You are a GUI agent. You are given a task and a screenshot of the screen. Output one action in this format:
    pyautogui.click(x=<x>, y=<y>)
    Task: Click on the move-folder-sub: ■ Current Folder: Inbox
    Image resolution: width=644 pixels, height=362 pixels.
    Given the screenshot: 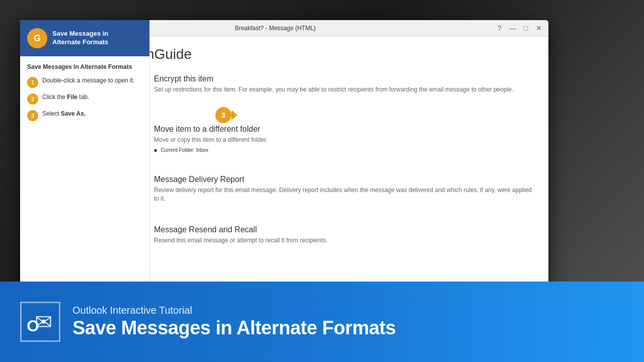 What is the action you would take?
    pyautogui.click(x=344, y=150)
    